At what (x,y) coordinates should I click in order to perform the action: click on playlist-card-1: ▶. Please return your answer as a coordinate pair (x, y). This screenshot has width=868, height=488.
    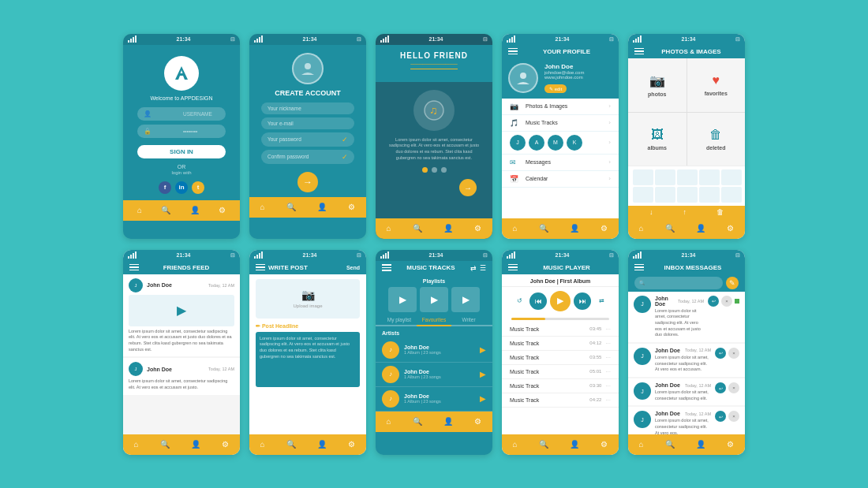
    Looking at the image, I should click on (402, 300).